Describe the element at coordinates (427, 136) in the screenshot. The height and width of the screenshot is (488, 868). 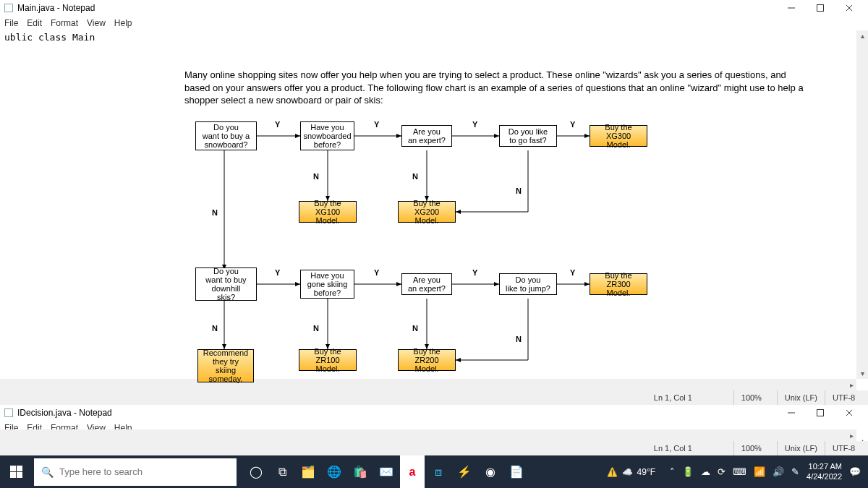
I see `node-snow-q3: Are youan expert?` at that location.